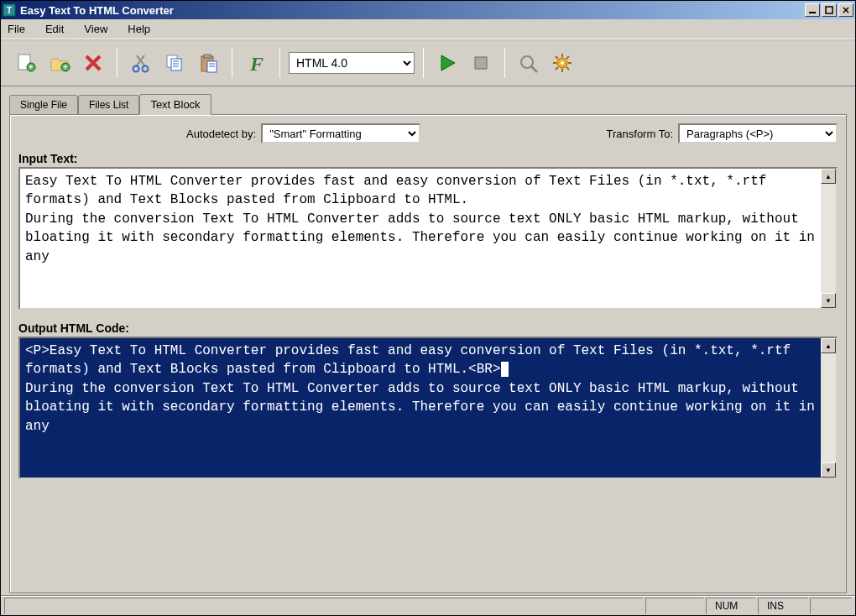 The image size is (856, 616). What do you see at coordinates (447, 63) in the screenshot?
I see `run-icon` at bounding box center [447, 63].